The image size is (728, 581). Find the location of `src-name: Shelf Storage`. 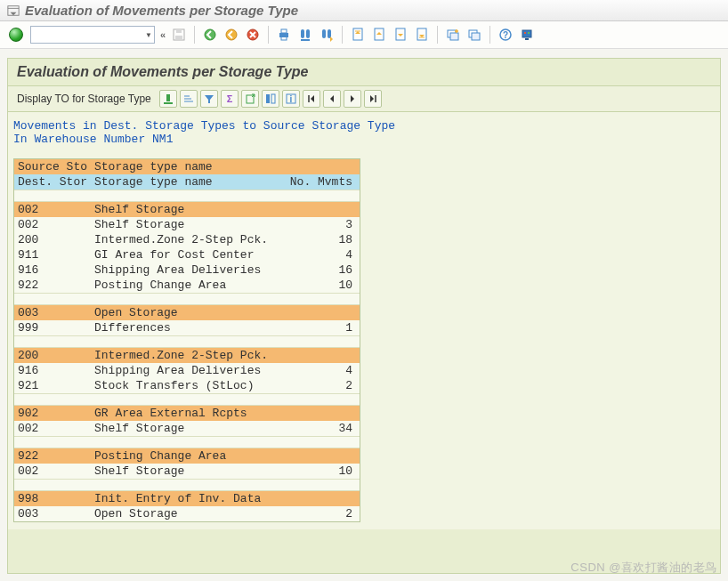

src-name: Shelf Storage is located at coordinates (188, 210).